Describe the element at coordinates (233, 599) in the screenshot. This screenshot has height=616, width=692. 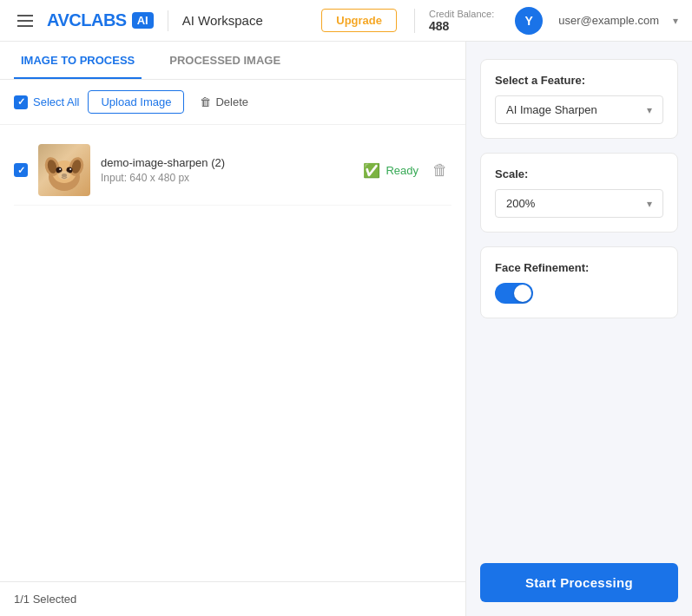
I see `selection-status: 1/1 Selected` at that location.